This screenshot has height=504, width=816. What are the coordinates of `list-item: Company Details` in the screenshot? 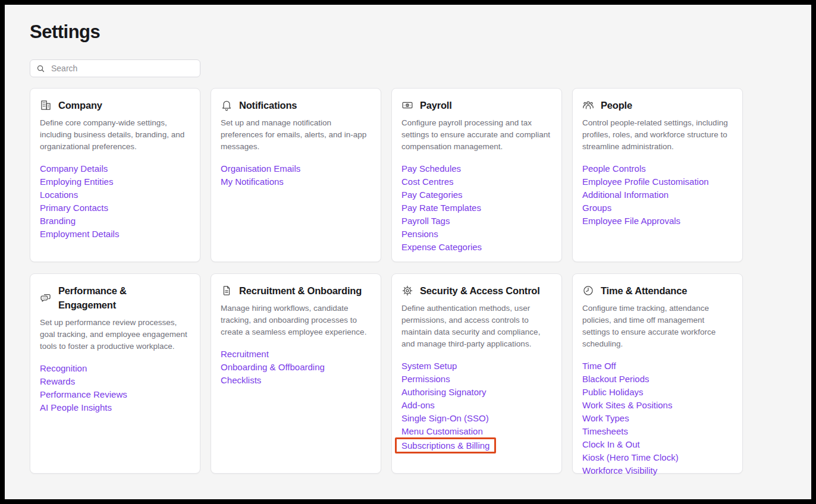 It's located at (115, 169).